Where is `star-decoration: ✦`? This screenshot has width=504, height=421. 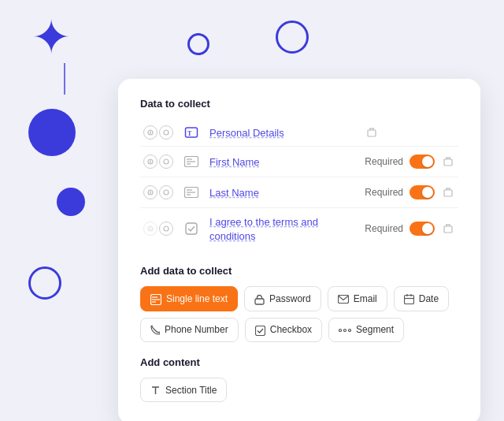 star-decoration: ✦ is located at coordinates (51, 38).